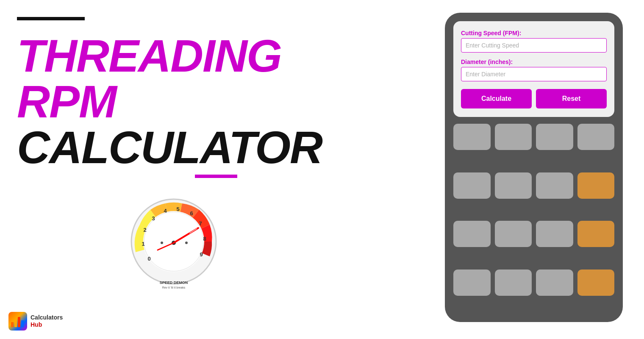 Image resolution: width=644 pixels, height=339 pixels. What do you see at coordinates (534, 45) in the screenshot?
I see `cutting-speed-input` at bounding box center [534, 45].